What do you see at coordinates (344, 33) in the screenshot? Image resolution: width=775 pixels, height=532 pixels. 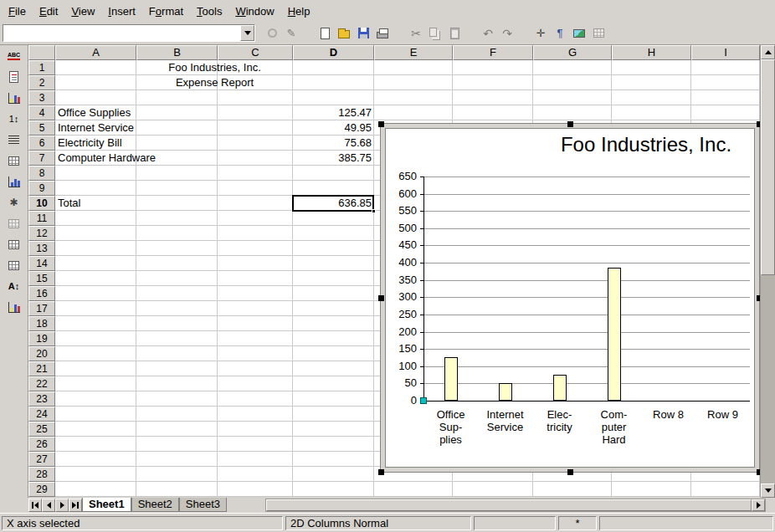 I see `open-icon` at bounding box center [344, 33].